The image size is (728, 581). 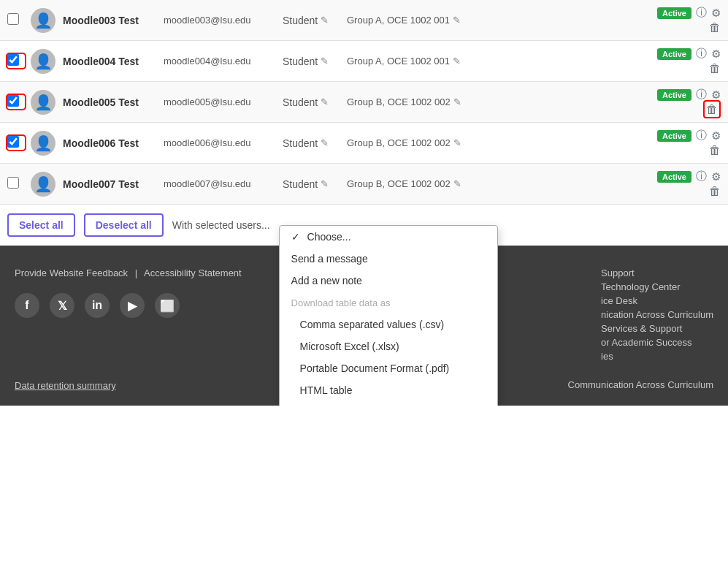 What do you see at coordinates (364, 102) in the screenshot?
I see `user-row: 👤Moodle005 Testmoodle005@lsu.eduStudent …` at bounding box center [364, 102].